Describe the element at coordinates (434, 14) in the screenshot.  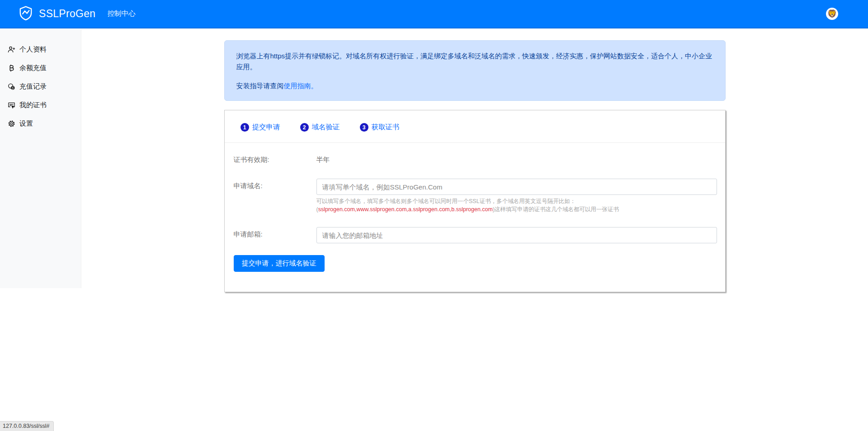
I see `top-navbar: SSLProGen 控制中心 🦁` at that location.